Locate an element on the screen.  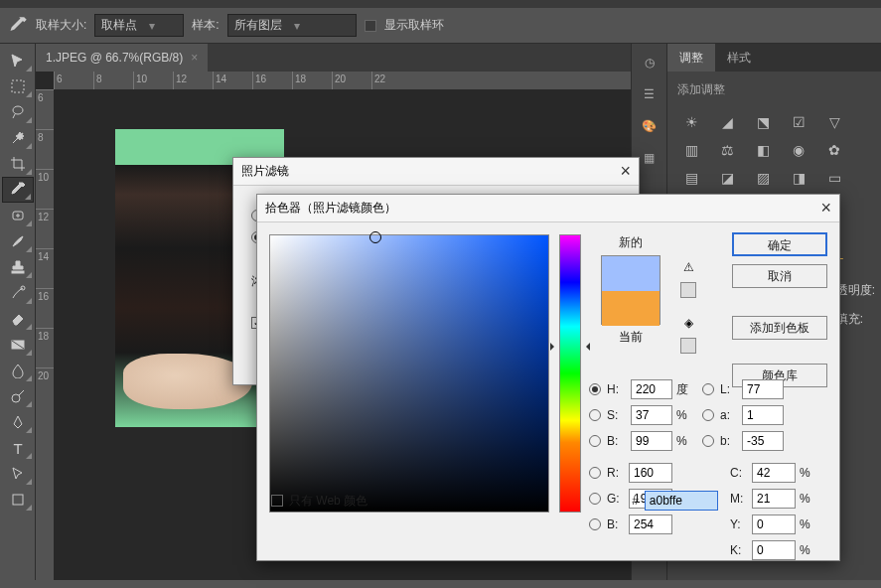
cancel-button: 取消 is located at coordinates (780, 276).